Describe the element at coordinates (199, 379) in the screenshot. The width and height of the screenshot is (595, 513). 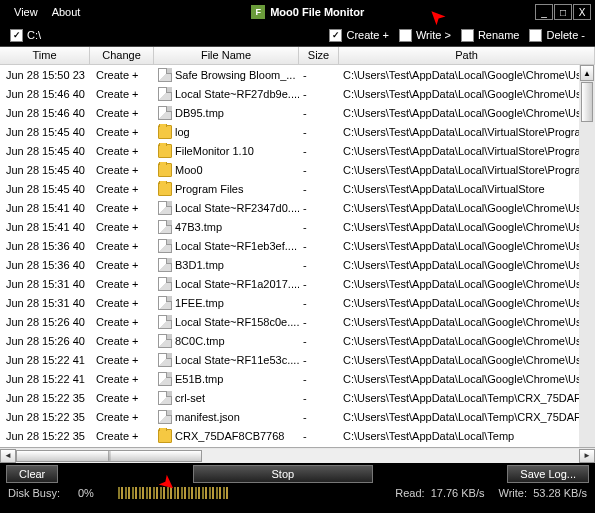
I see `file-name: E51B.tmp` at that location.